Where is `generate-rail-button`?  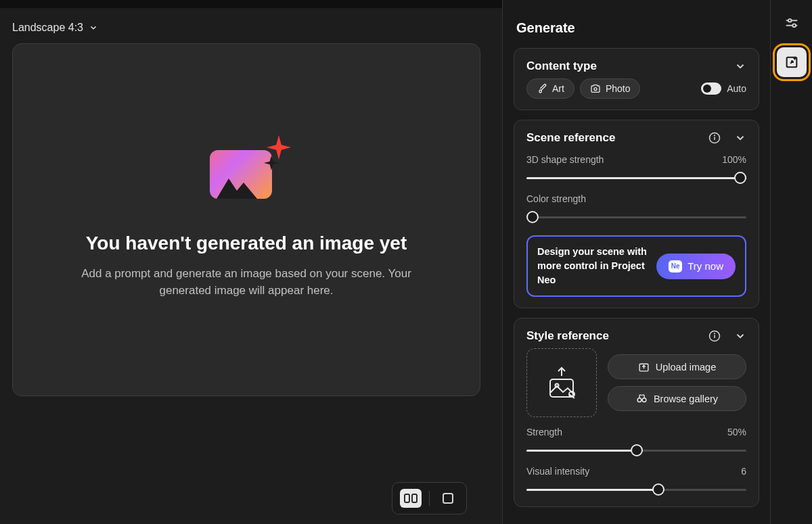
generate-rail-button is located at coordinates (792, 62).